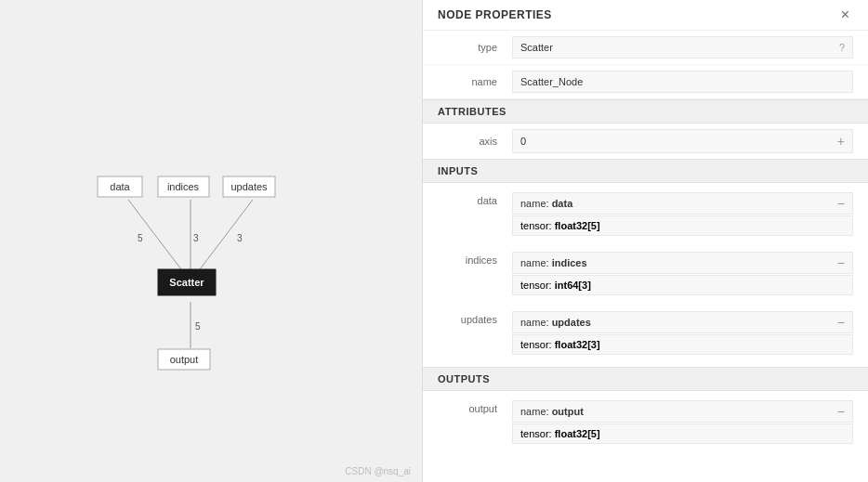  I want to click on indices-input-values: name: indices − tensor: int64[3], so click(682, 274).